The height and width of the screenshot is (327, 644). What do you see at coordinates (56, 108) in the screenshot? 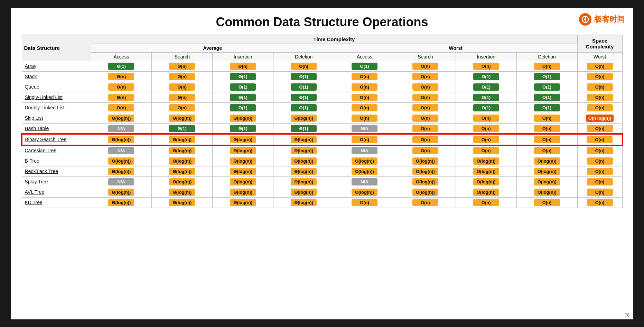
I see `ds-name-cell: Doubly-Linked List` at bounding box center [56, 108].